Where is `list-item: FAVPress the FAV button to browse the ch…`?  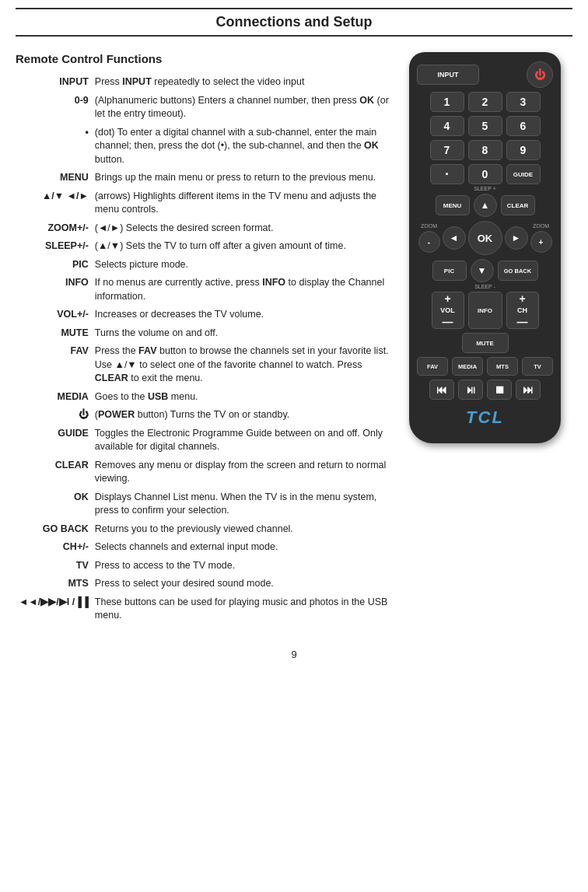
list-item: FAVPress the FAV button to browse the ch… is located at coordinates (205, 366).